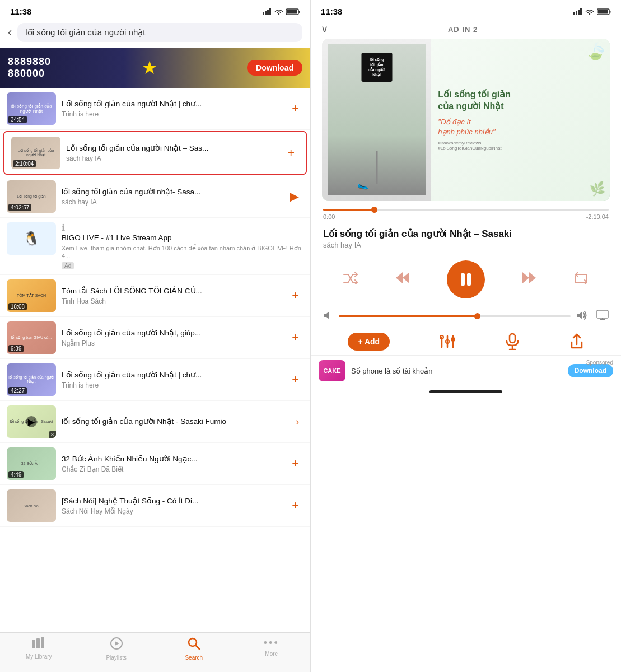 The width and height of the screenshot is (621, 672). Describe the element at coordinates (39, 649) in the screenshot. I see `nav-item-library: My Library` at that location.